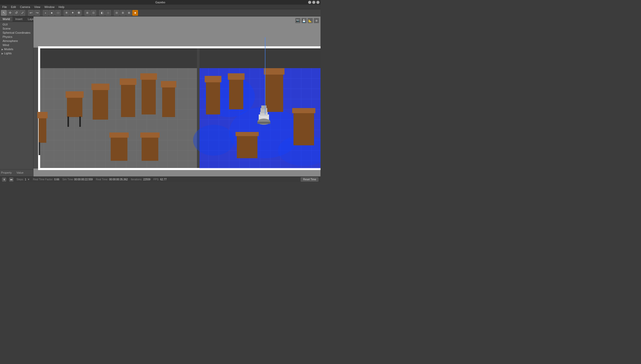  What do you see at coordinates (66, 13) in the screenshot?
I see `sun-light-tool: ✳` at bounding box center [66, 13].